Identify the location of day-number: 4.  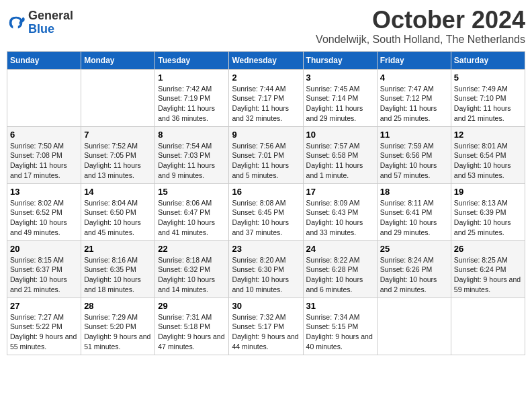
(414, 78).